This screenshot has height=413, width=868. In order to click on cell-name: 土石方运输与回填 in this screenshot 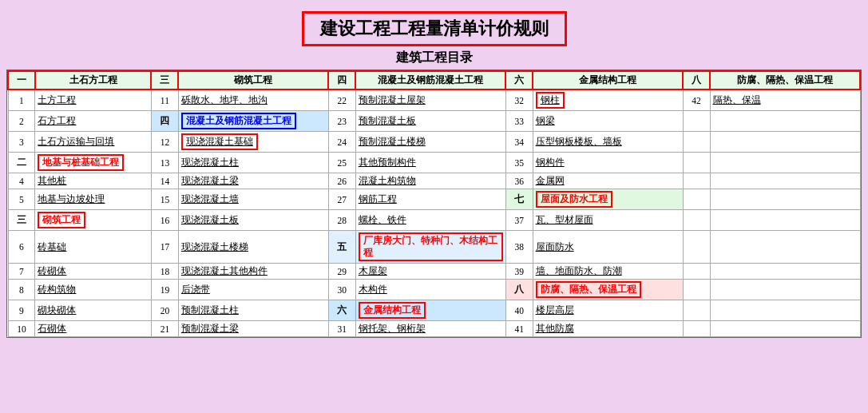, I will do `click(93, 142)`.